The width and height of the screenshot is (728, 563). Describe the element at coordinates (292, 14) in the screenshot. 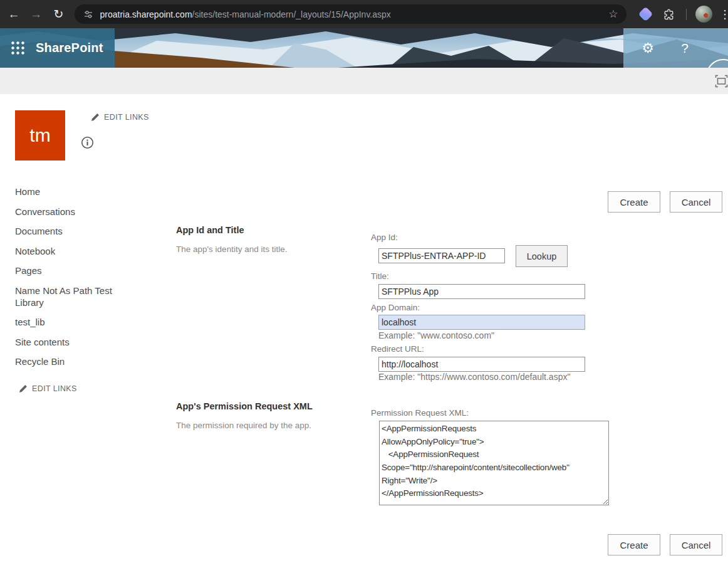

I see `url-path: /sites/test-manual-modern/_layouts/15/Ap…` at that location.